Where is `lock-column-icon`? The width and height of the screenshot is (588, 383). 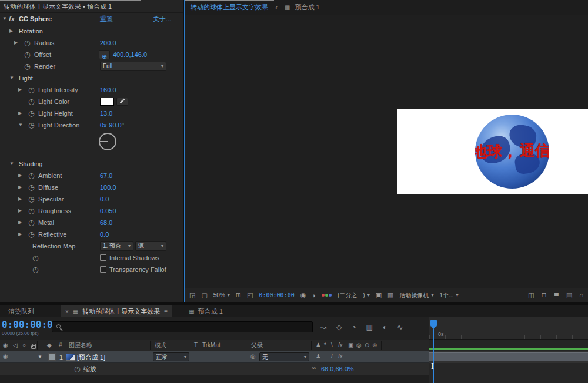
lock-column-icon is located at coordinates (34, 347).